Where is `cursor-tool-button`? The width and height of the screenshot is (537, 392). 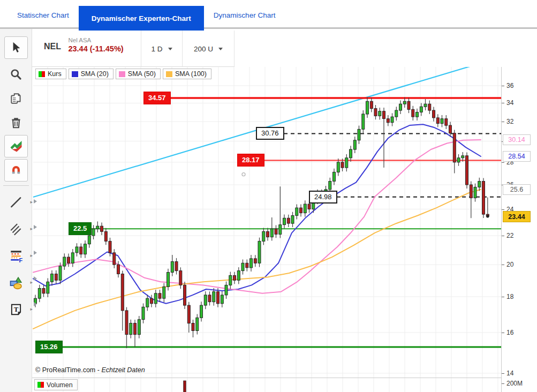
cursor-tool-button is located at coordinates (16, 48).